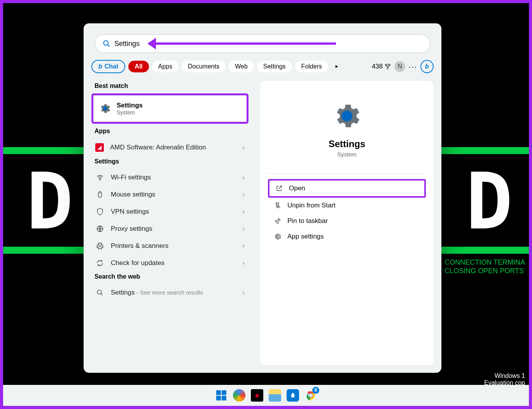 The width and height of the screenshot is (532, 409). Describe the element at coordinates (266, 395) in the screenshot. I see `taskbar: ◉ B` at that location.